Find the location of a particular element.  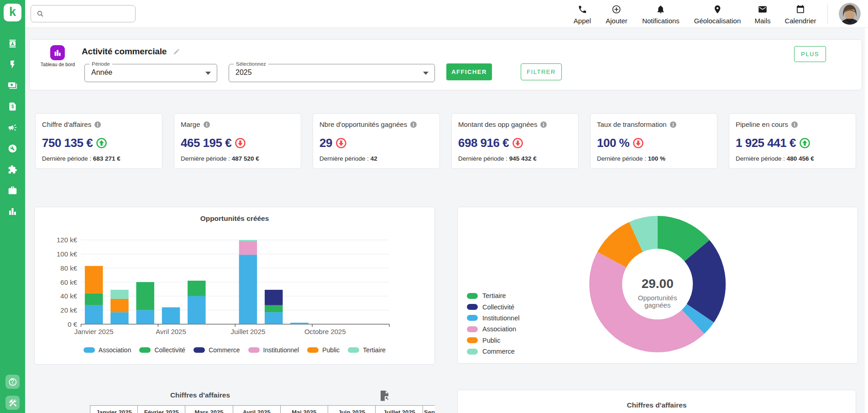

kpi-value: 29 is located at coordinates (326, 143).